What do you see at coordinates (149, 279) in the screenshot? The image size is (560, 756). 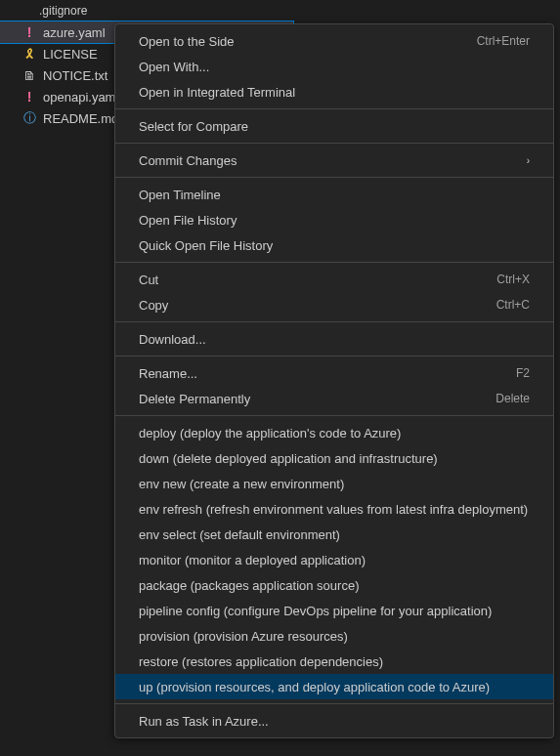 I see `menu-label: Cut` at bounding box center [149, 279].